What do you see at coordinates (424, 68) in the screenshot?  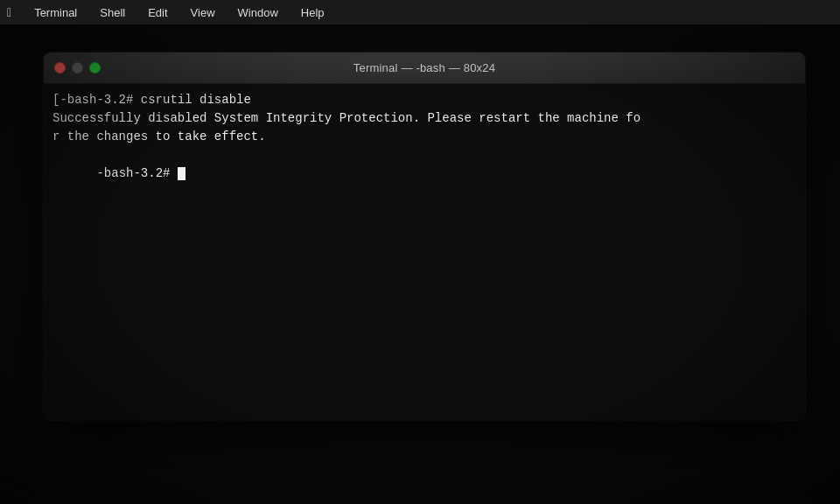 I see `terminal-title: Terminal — -bash — 80x24` at bounding box center [424, 68].